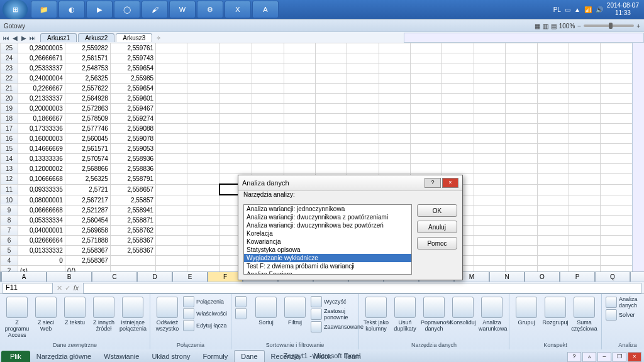 The width and height of the screenshot is (644, 362). What do you see at coordinates (638, 26) in the screenshot?
I see `zoom-in-button: +` at bounding box center [638, 26].